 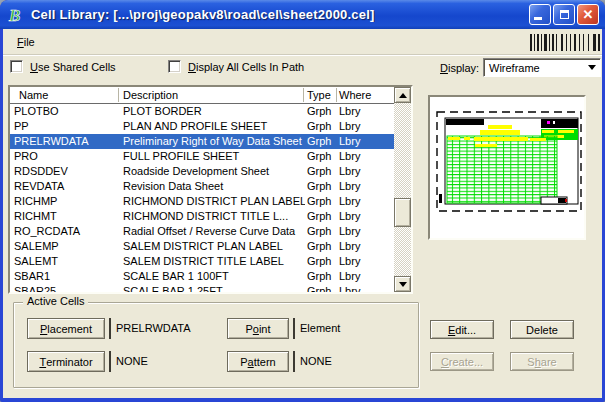 I want to click on vertical-scrollbar, so click(x=402, y=190).